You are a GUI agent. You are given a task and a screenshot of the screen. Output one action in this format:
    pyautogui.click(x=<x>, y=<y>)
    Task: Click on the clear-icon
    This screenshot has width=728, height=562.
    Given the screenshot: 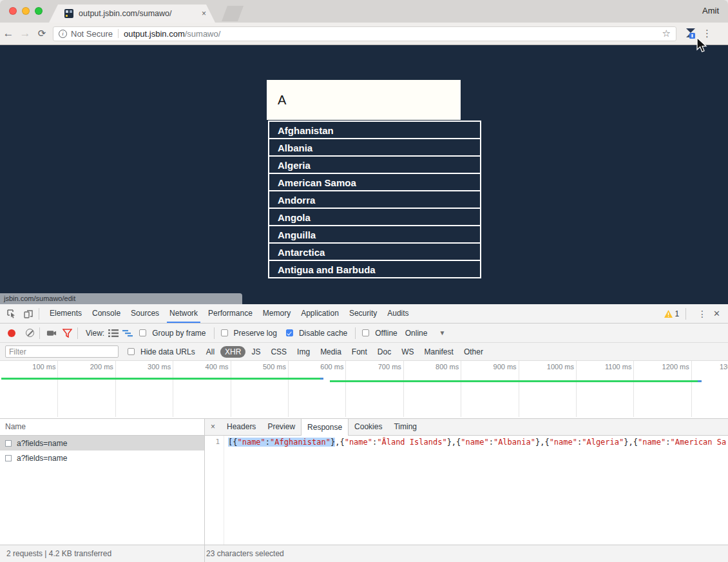 What is the action you would take?
    pyautogui.click(x=30, y=333)
    